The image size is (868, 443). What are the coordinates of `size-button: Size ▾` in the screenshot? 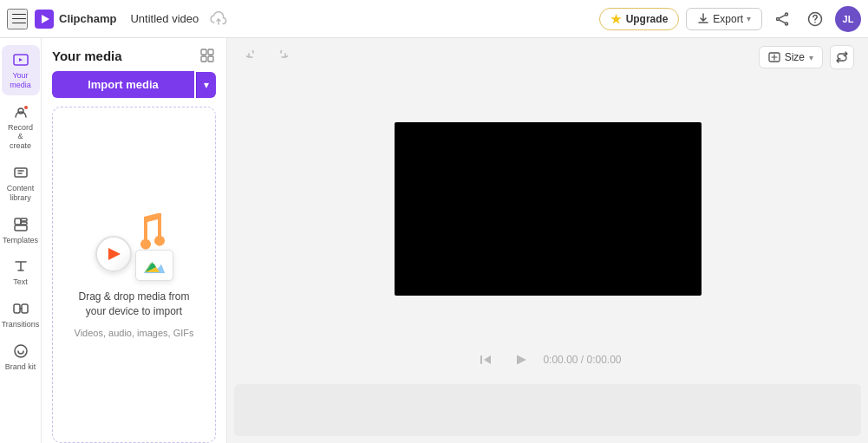 It's located at (791, 57).